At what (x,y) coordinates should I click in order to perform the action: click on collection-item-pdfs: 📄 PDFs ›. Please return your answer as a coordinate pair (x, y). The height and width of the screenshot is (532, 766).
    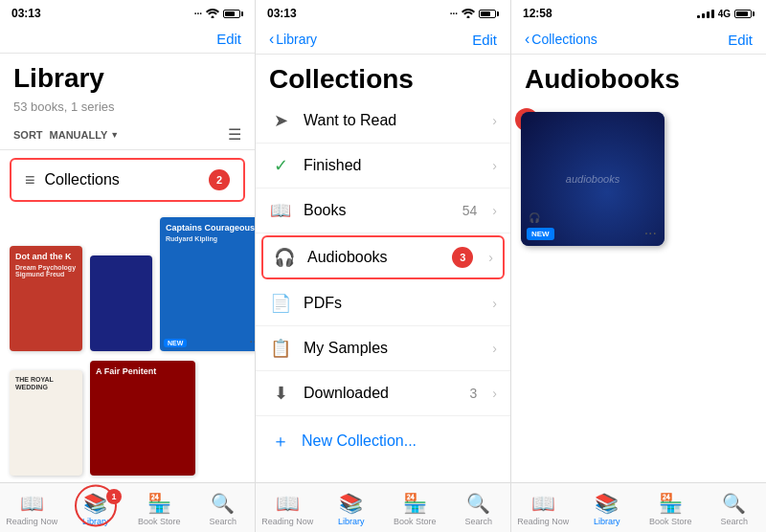
    Looking at the image, I should click on (383, 304).